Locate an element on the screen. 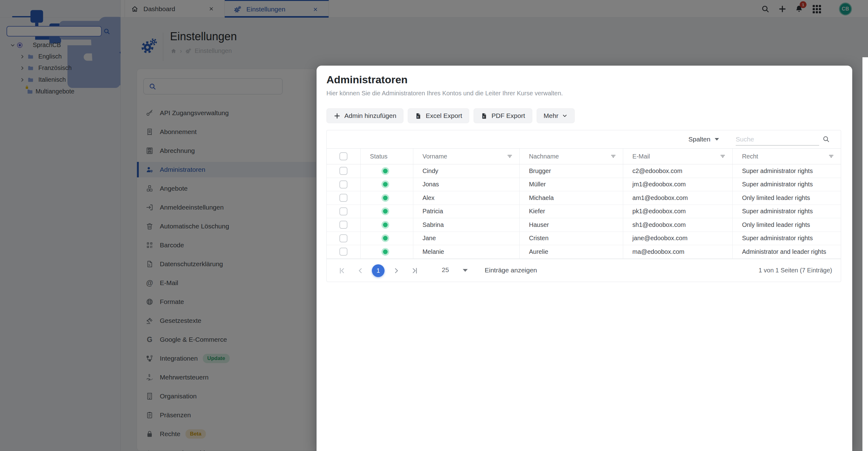 The image size is (868, 451). cell-email: pk1@edoobox.com is located at coordinates (678, 212).